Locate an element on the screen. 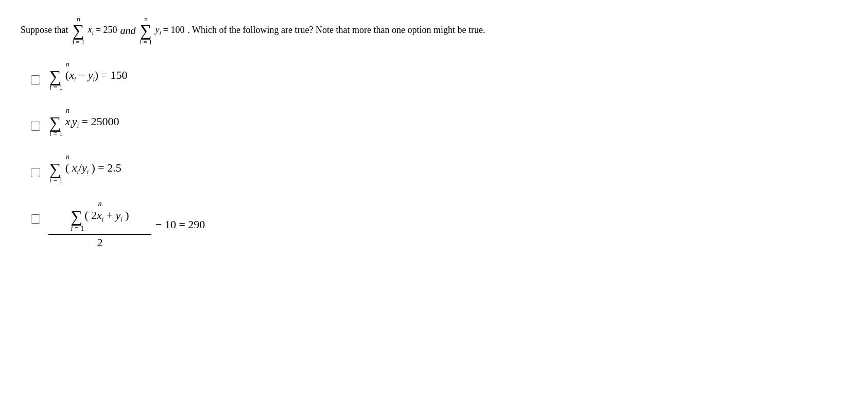 The height and width of the screenshot is (406, 868). sum1-expression: n ∑ i = 1 xi = 250 is located at coordinates (95, 30).